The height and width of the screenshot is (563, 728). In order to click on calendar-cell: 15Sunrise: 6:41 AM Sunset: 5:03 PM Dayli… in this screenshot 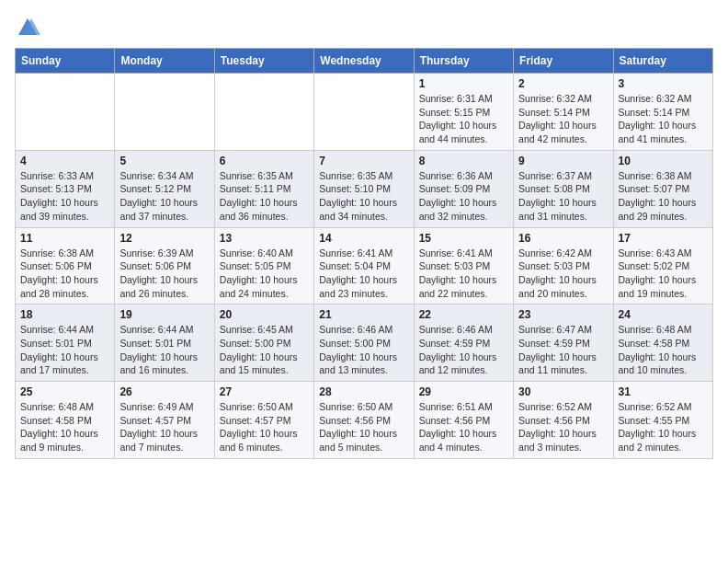, I will do `click(463, 266)`.